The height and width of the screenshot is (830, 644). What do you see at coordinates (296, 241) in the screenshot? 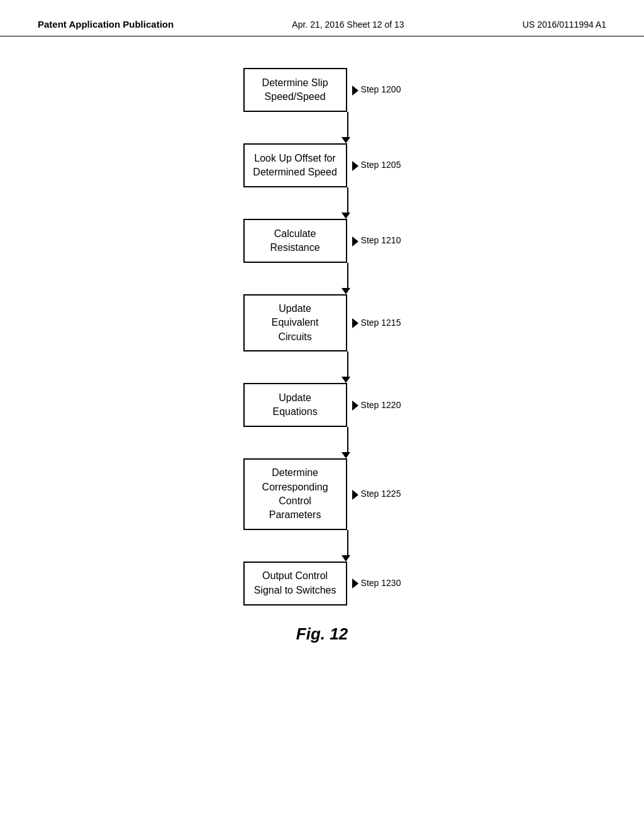
I see `step-box-step1210: Calculate Resistance` at bounding box center [296, 241].